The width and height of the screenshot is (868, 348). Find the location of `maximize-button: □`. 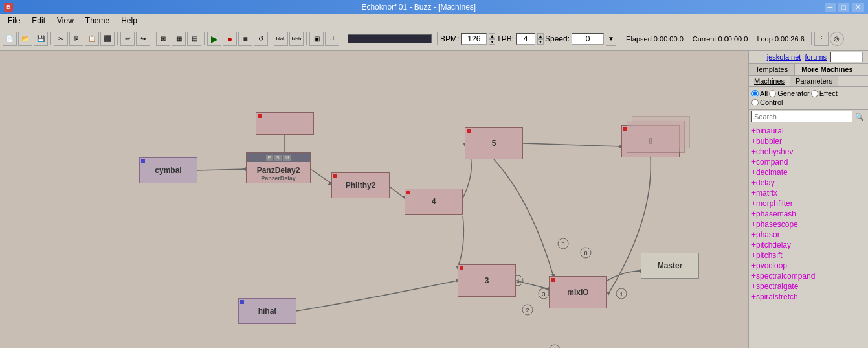

maximize-button: □ is located at coordinates (844, 8).